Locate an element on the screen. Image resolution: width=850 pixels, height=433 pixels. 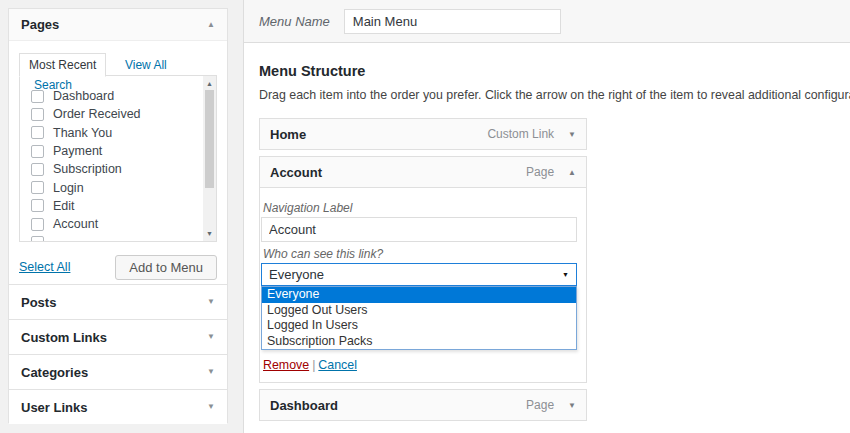
menu-item-type: Custom Link is located at coordinates (520, 134).